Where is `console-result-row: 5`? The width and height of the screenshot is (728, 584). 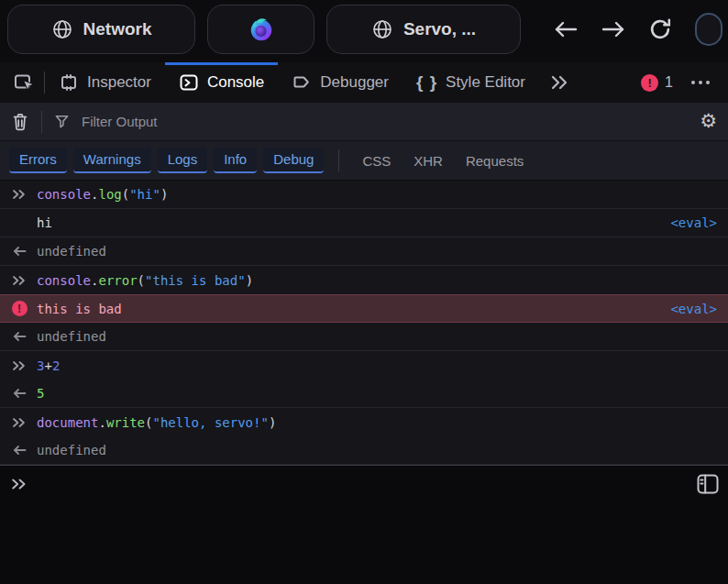 console-result-row: 5 is located at coordinates (364, 394).